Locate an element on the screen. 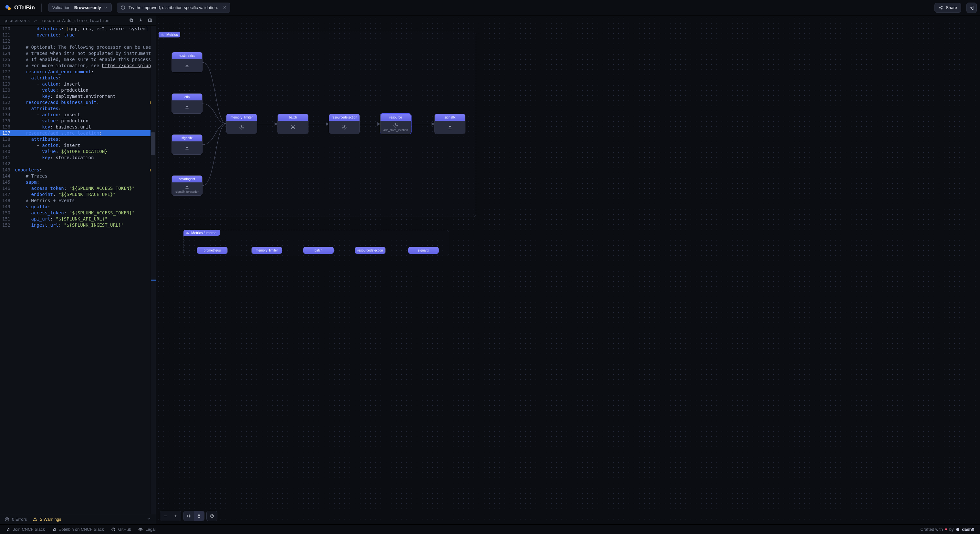 This screenshot has width=980, height=534. brand-name: dash0 is located at coordinates (968, 529).